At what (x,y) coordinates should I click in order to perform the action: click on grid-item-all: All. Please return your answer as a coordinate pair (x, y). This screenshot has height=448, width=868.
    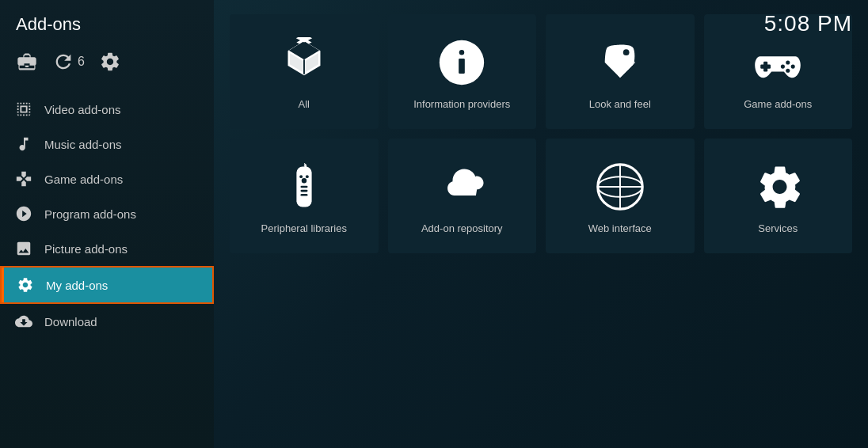
    Looking at the image, I should click on (304, 71).